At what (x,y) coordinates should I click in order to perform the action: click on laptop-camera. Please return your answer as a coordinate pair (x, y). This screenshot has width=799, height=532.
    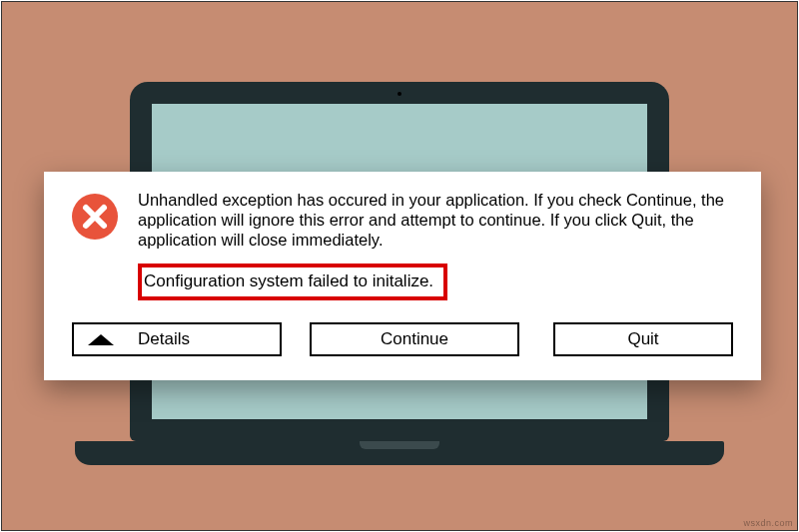
    Looking at the image, I should click on (400, 94).